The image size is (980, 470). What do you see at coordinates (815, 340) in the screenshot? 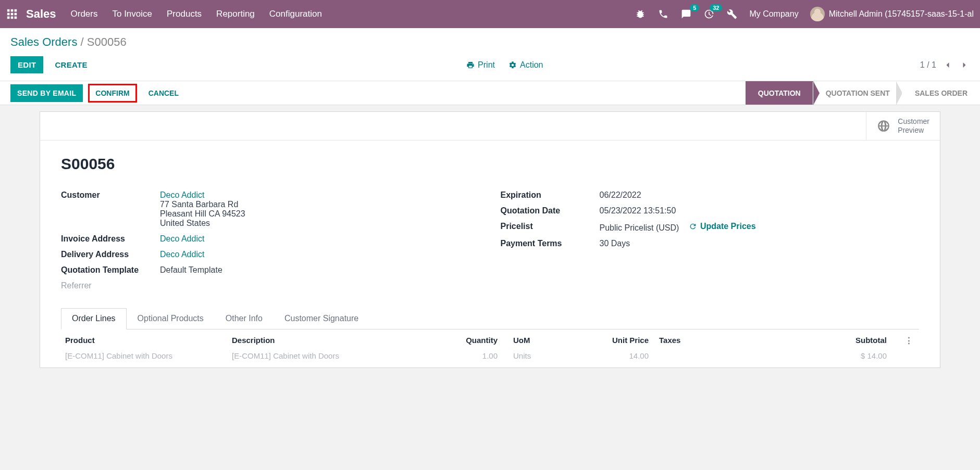
I see `th-subtotal: Subtotal` at bounding box center [815, 340].